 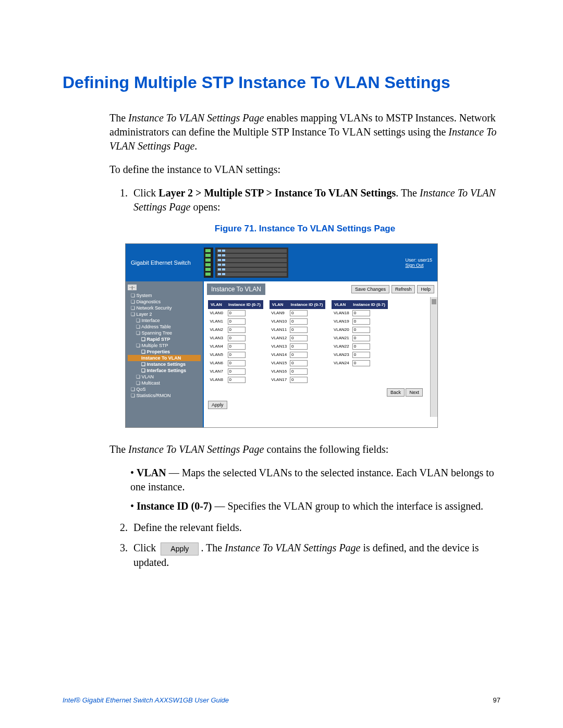 I want to click on text: Click, so click(x=146, y=548).